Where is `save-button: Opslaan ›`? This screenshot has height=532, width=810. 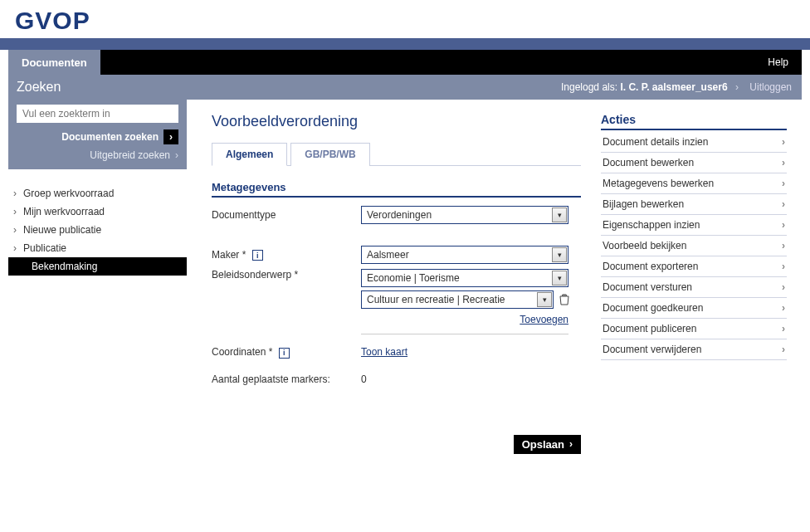 save-button: Opslaan › is located at coordinates (548, 445).